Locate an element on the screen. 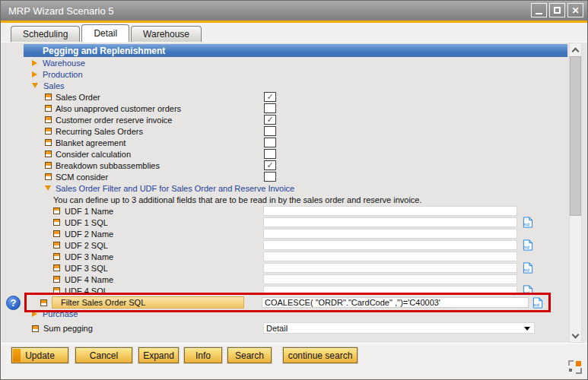 The height and width of the screenshot is (380, 588). sum-pegging-label: Sum pegging is located at coordinates (68, 328).